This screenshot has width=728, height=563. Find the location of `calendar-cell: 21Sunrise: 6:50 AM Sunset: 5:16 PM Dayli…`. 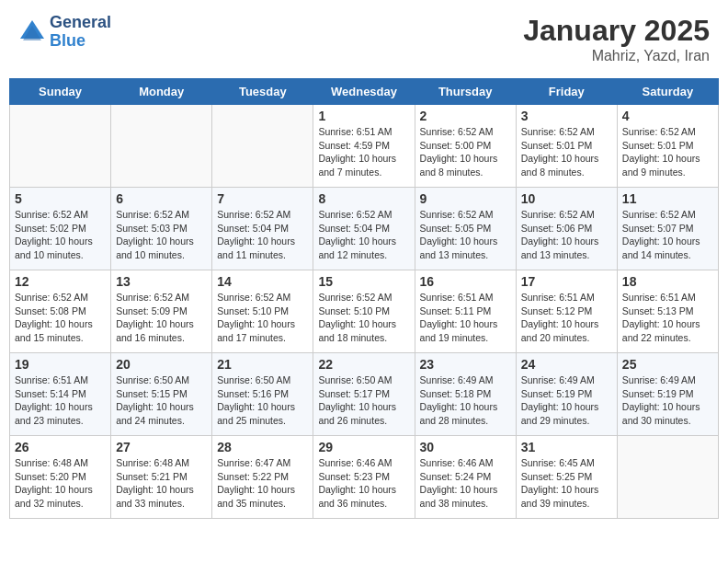

calendar-cell: 21Sunrise: 6:50 AM Sunset: 5:16 PM Dayli… is located at coordinates (263, 395).